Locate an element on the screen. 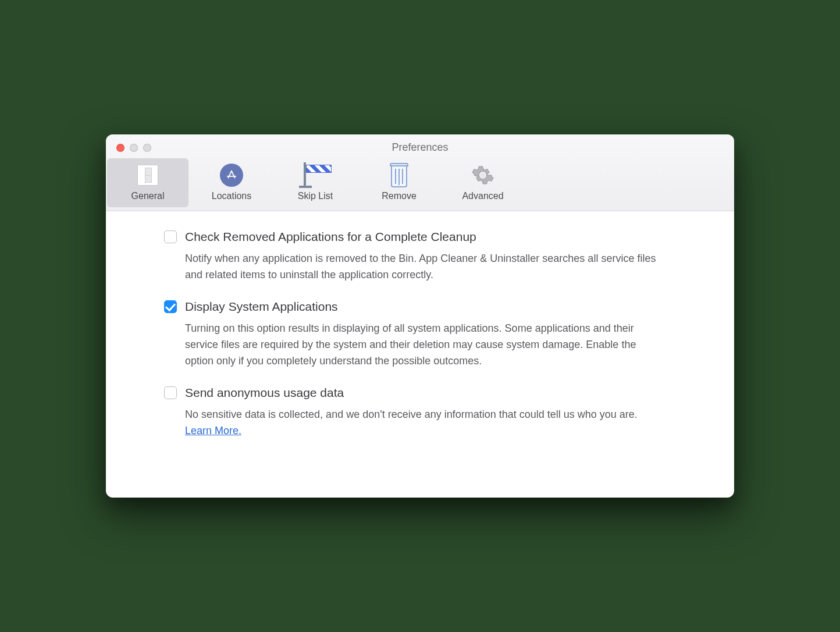 Image resolution: width=840 pixels, height=632 pixels. tab-label: Remove is located at coordinates (399, 196).